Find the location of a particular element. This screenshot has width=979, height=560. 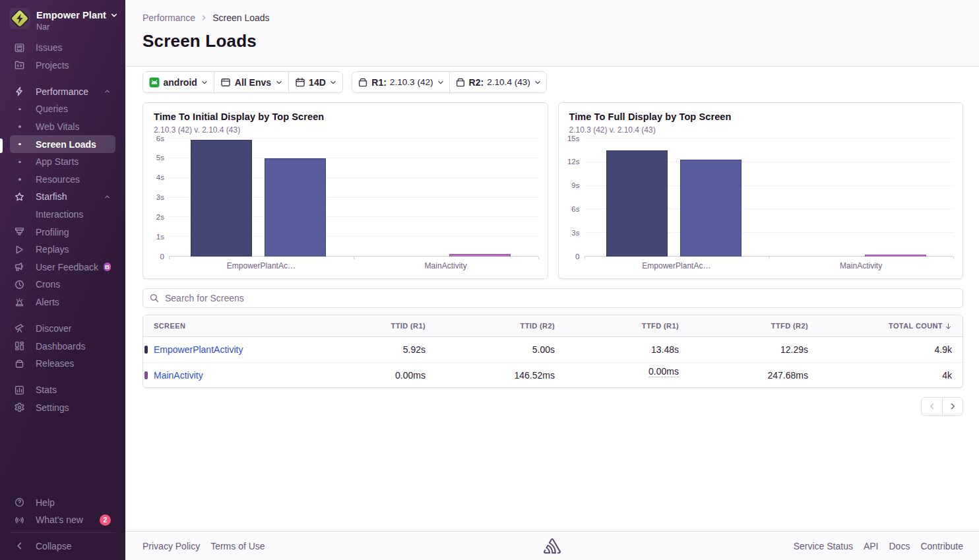

docs-link: Docs is located at coordinates (900, 546).